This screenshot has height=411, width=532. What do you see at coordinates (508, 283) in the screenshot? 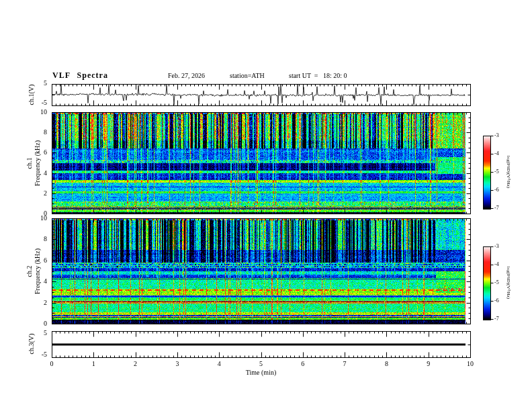
I see `colorbar-2-title: log(PSD)(V²/Hz)` at bounding box center [508, 283].